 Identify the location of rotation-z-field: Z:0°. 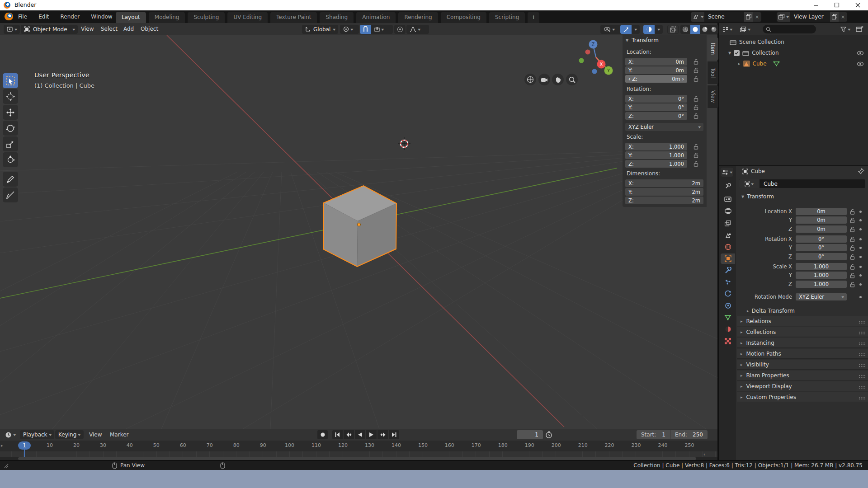
(656, 116).